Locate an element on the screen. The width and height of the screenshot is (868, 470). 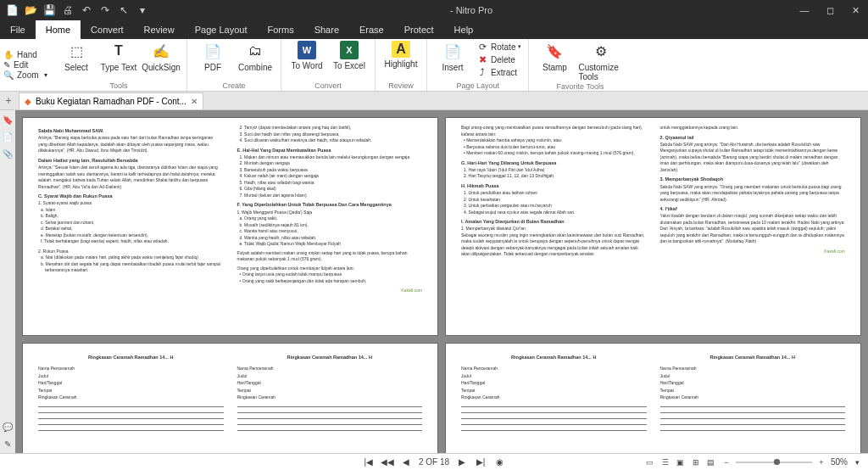
zoom-tool: 🔍Zoom▾ is located at coordinates (25, 75).